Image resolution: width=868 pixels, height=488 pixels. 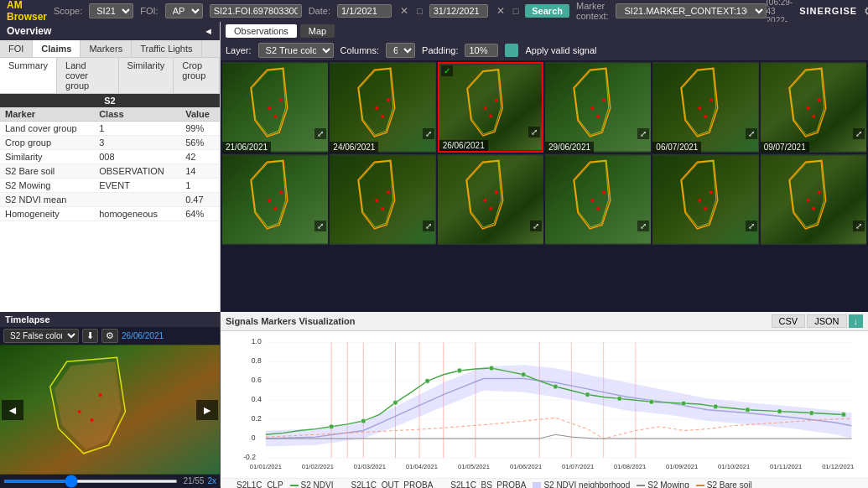 I want to click on chart-buttons: CSV JSON ↓, so click(x=817, y=321).